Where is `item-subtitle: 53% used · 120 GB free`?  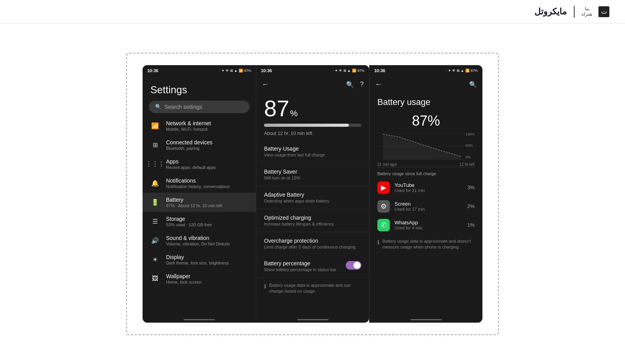 item-subtitle: 53% used · 120 GB free is located at coordinates (207, 225).